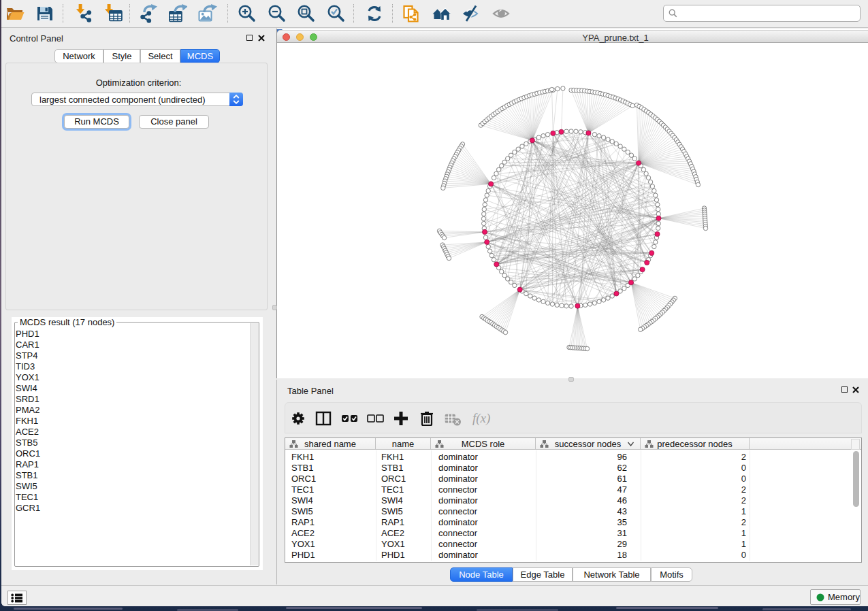 Image resolution: width=868 pixels, height=611 pixels. I want to click on svg-text: f(x), so click(481, 418).